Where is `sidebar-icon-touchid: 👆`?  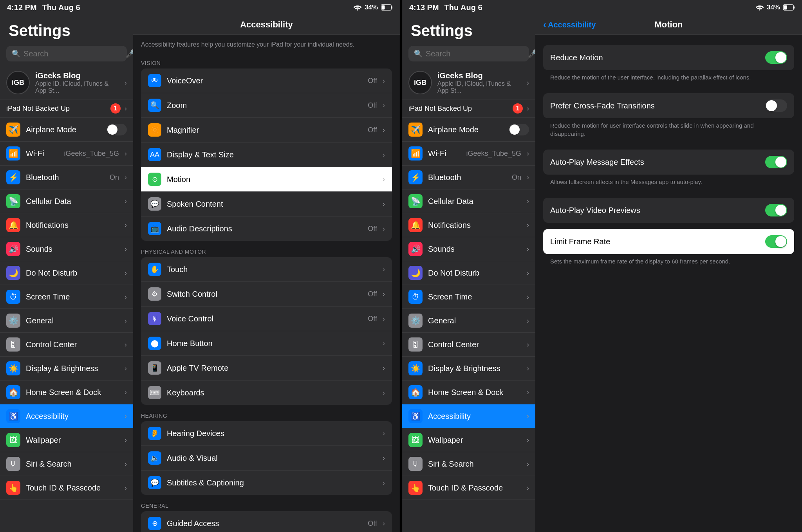
sidebar-icon-touchid: 👆 is located at coordinates (13, 488).